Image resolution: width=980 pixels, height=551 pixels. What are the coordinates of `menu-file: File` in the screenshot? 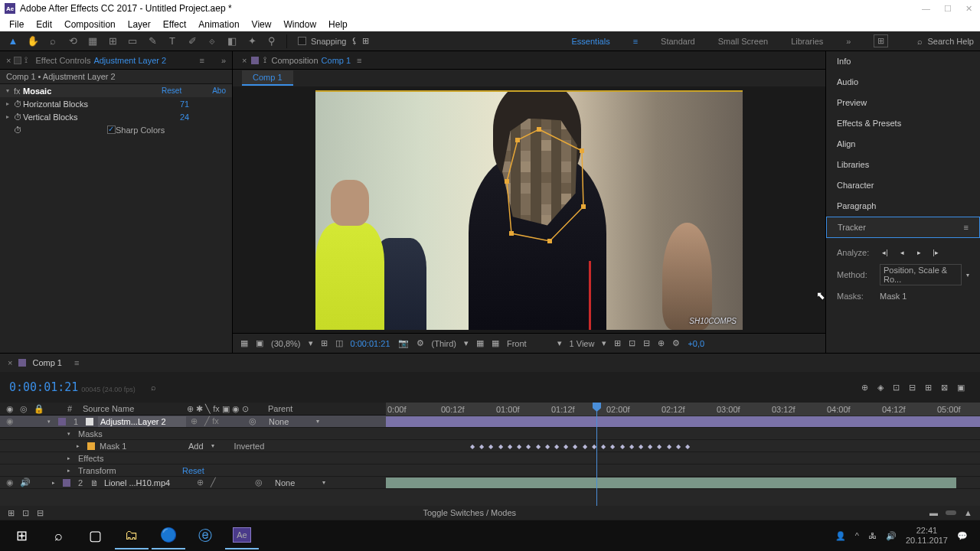 It's located at (17, 24).